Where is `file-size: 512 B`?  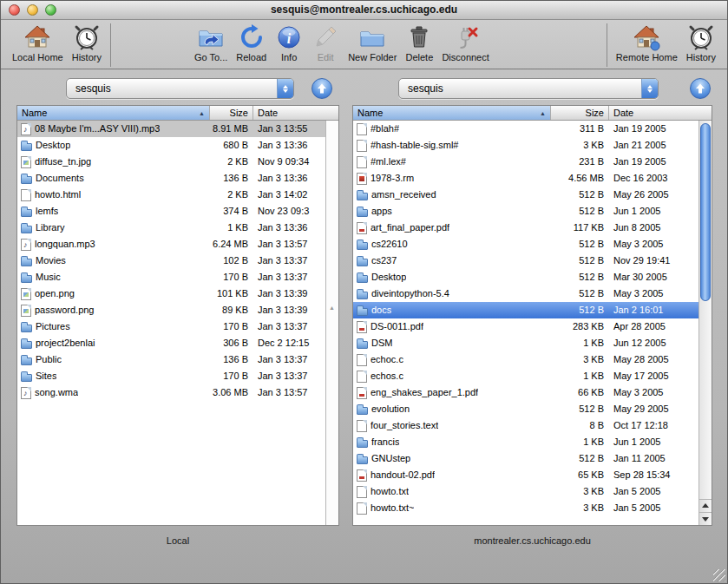
file-size: 512 B is located at coordinates (580, 410).